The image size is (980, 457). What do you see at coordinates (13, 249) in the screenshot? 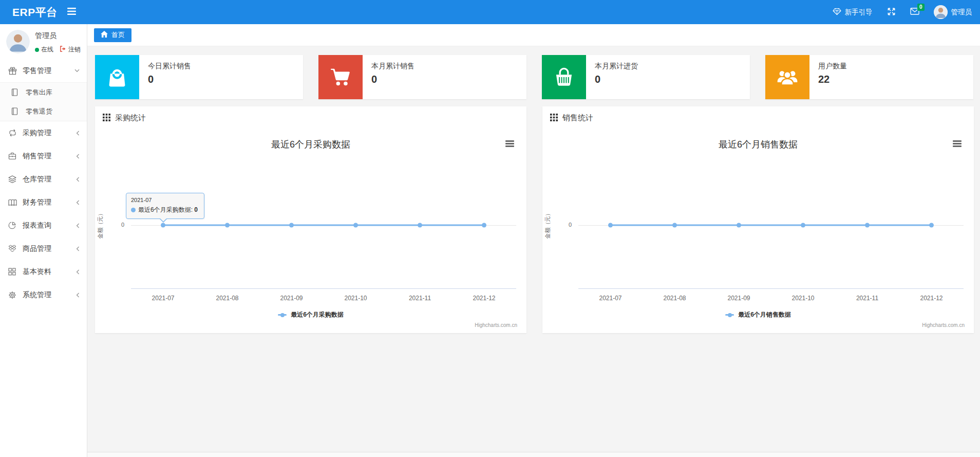
I see `box-icon` at bounding box center [13, 249].